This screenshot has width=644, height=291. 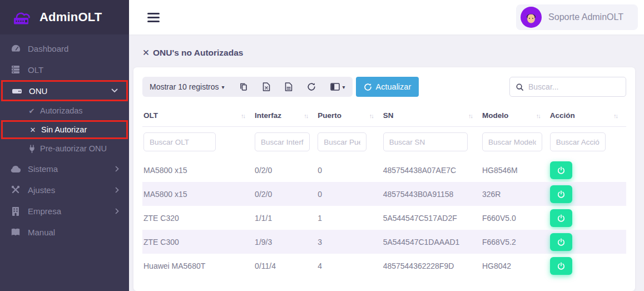 I want to click on length-menu-button: Mostrar 10 registros ▾, so click(x=187, y=87).